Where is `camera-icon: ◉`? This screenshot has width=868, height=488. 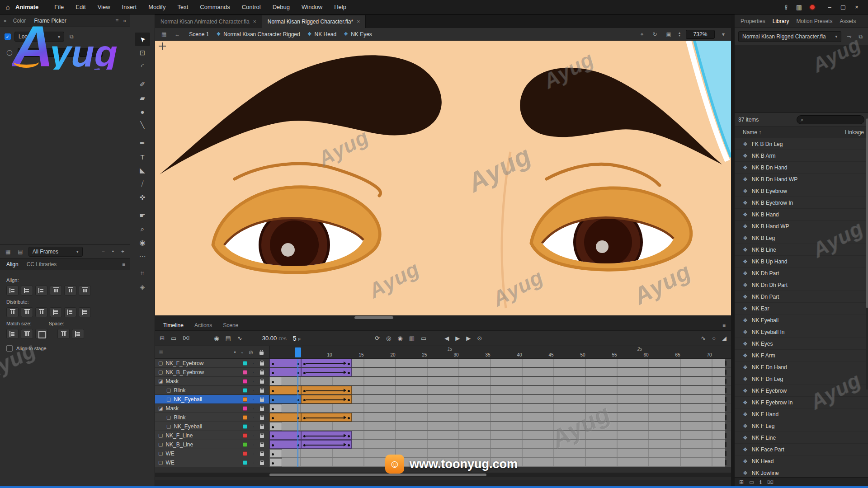
camera-icon: ◉ is located at coordinates (216, 338).